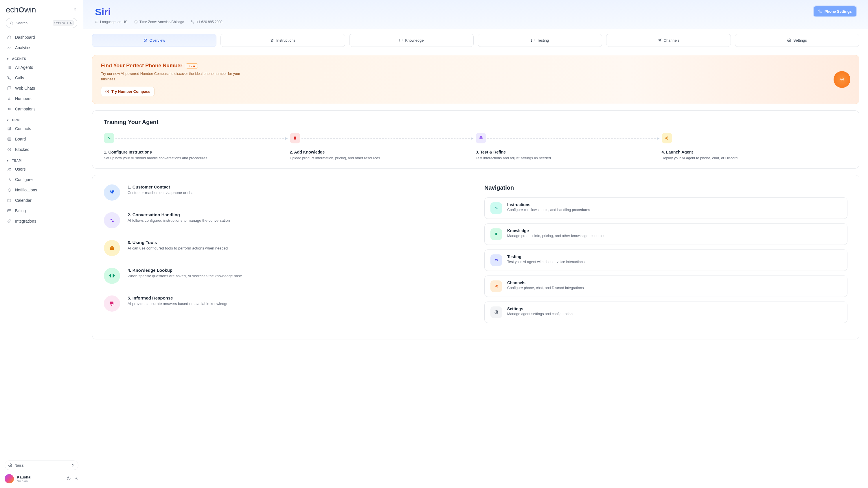  What do you see at coordinates (21, 10) in the screenshot?
I see `logo: echwin` at bounding box center [21, 10].